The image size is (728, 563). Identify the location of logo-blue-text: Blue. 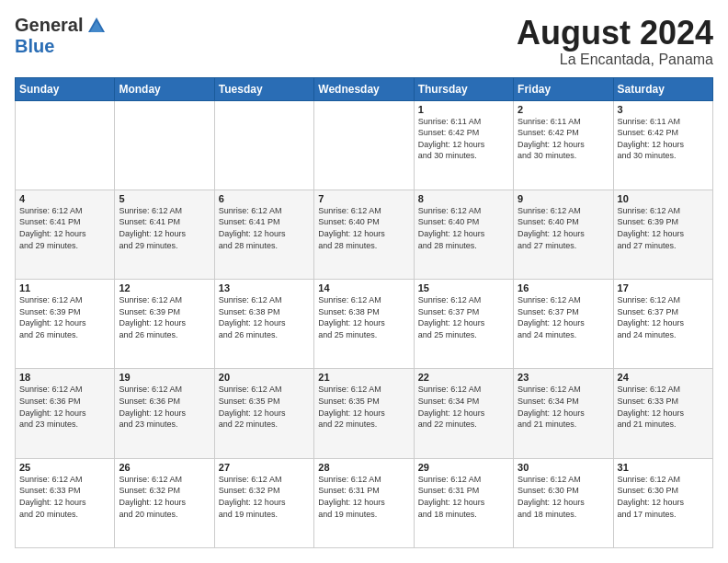
(35, 46).